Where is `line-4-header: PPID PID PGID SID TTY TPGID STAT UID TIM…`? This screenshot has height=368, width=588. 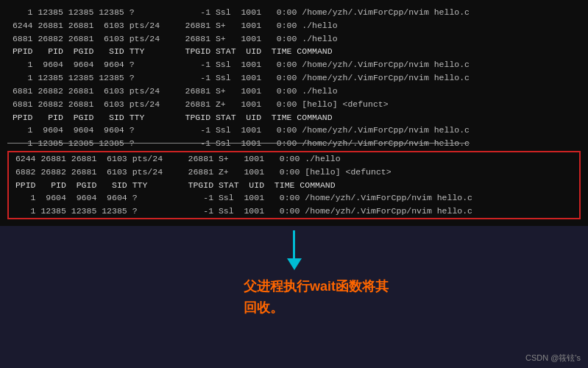 line-4-header: PPID PID PGID SID TTY TPGID STAT UID TIM… is located at coordinates (294, 52).